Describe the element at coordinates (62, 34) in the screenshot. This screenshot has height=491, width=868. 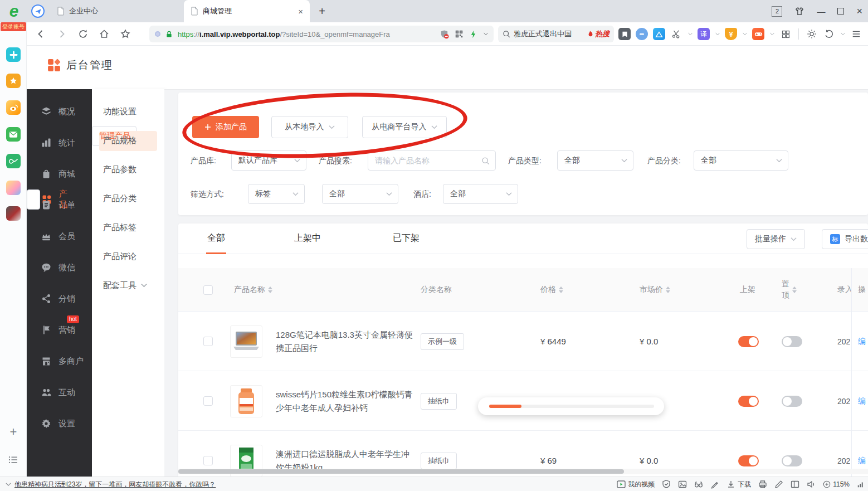
I see `forward-button` at that location.